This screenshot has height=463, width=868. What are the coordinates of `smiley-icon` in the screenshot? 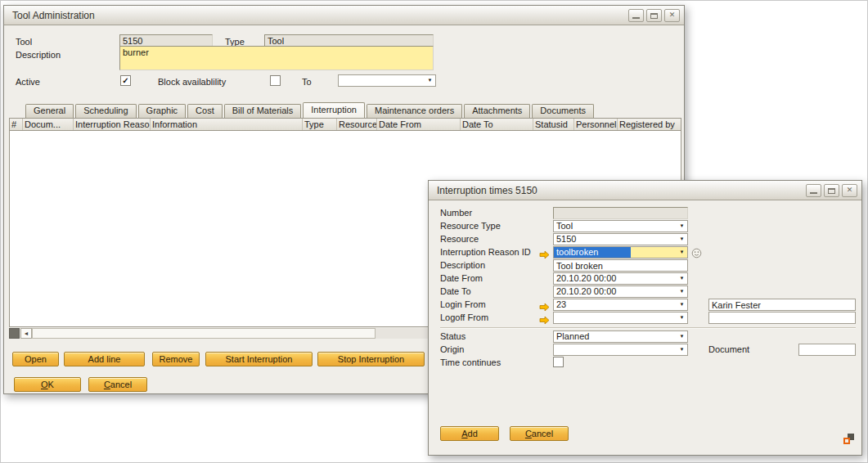 It's located at (697, 252).